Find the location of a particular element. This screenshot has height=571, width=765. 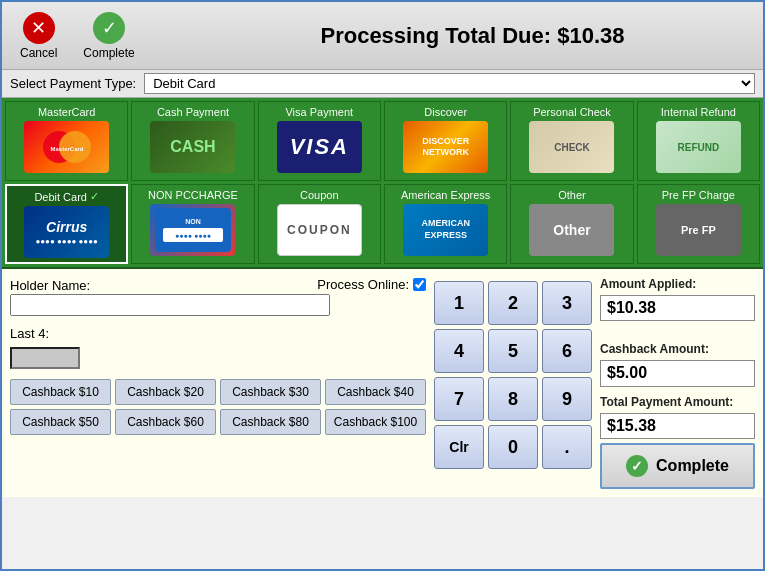

cashback-80-button: Cashback $80 is located at coordinates (270, 422).